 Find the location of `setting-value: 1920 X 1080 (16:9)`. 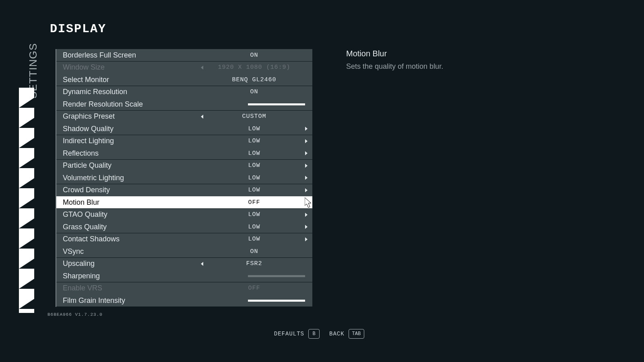

setting-value: 1920 X 1080 (16:9) is located at coordinates (254, 68).